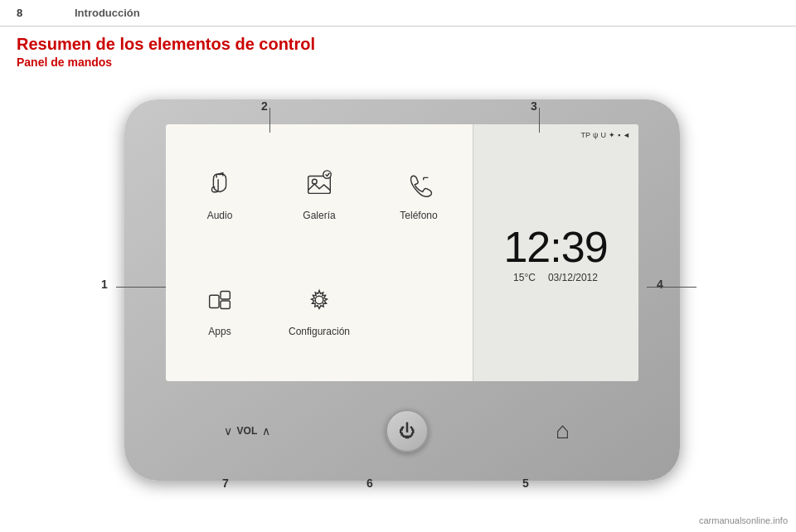  Describe the element at coordinates (220, 186) in the screenshot. I see `audio-icon` at that location.